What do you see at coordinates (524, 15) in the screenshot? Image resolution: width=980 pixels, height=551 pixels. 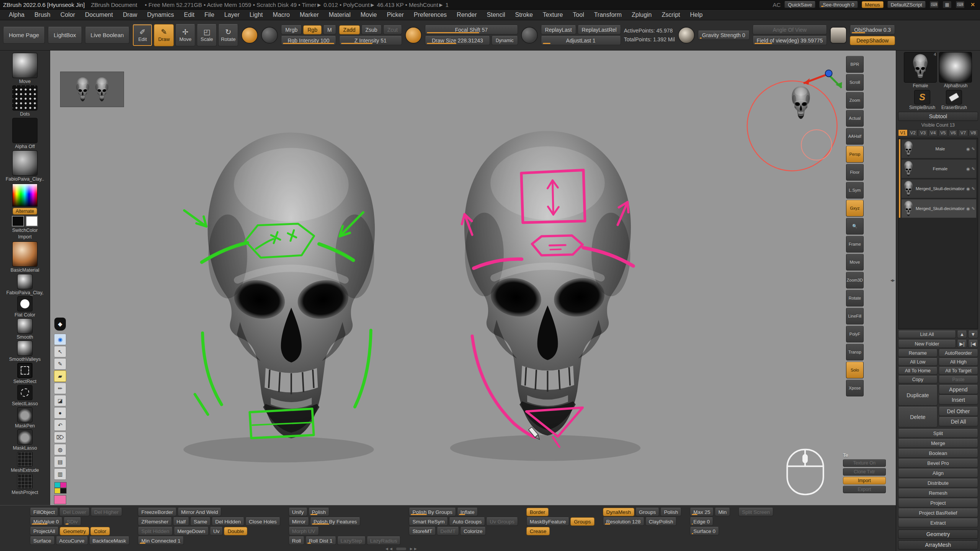 I see `menu-item: Stroke` at bounding box center [524, 15].